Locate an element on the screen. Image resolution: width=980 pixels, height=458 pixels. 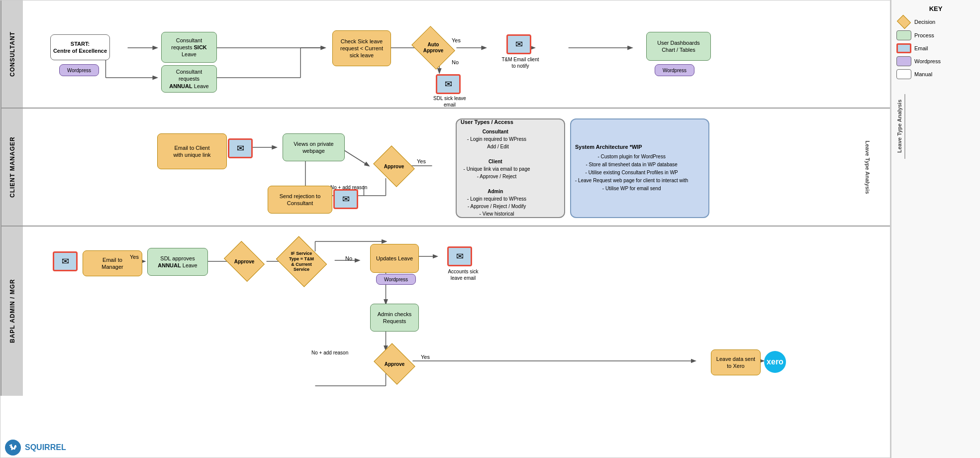
accounts-sick-label: Accounts sick leave email is located at coordinates (463, 275).